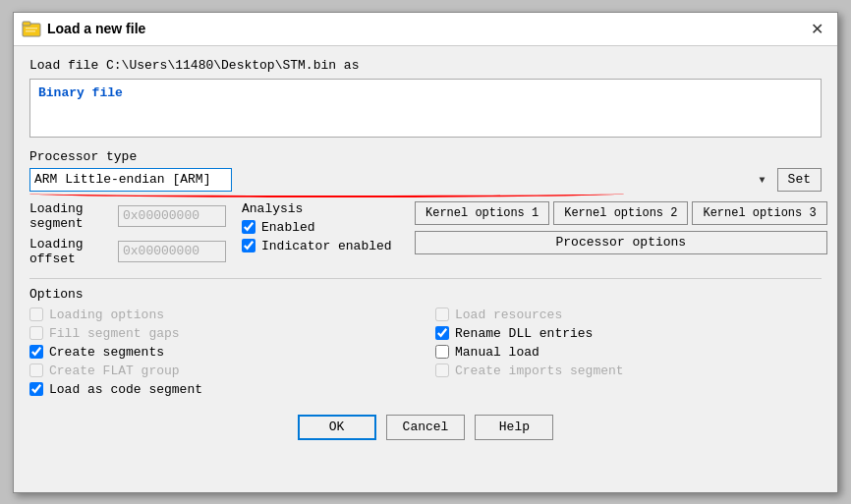  I want to click on loading-offset-row: Loading offset, so click(128, 252).